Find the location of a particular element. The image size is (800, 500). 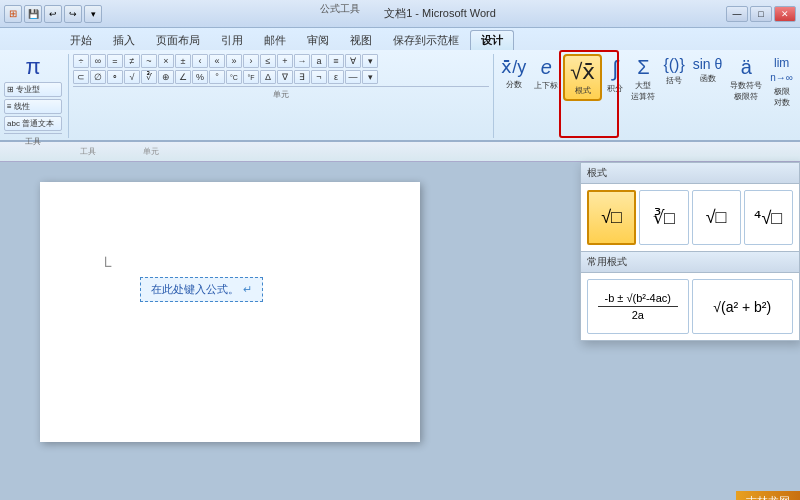

watermark: 吉林龙网 is located at coordinates (768, 496).